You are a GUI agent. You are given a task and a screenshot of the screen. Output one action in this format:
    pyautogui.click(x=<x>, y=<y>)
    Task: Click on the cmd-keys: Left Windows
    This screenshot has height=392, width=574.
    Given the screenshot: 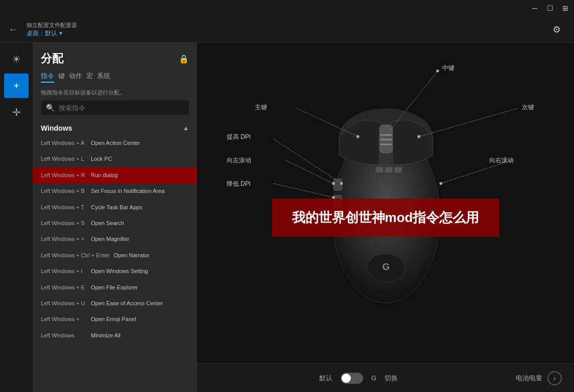 What is the action you would take?
    pyautogui.click(x=64, y=336)
    